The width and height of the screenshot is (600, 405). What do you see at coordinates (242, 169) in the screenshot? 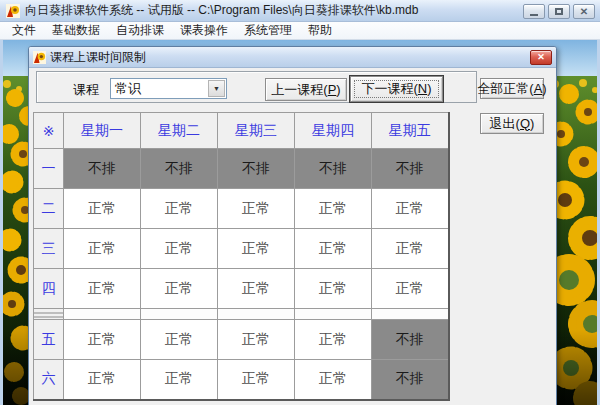
I see `grid-row-period-1: 一 不排 不排 不排 不排 不排` at bounding box center [242, 169].